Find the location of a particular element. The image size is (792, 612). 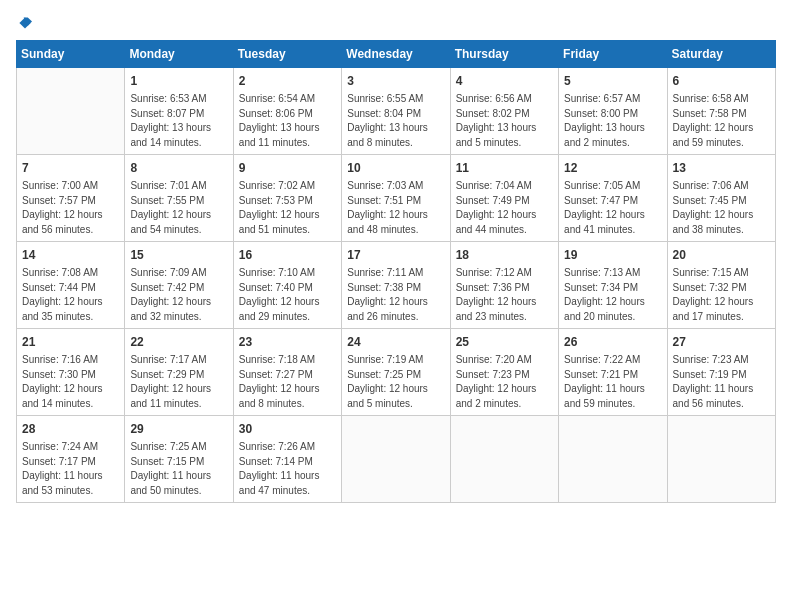

calendar-cell: 23Sunrise: 7:18 AM Sunset: 7:27 PM Dayli… is located at coordinates (287, 372).